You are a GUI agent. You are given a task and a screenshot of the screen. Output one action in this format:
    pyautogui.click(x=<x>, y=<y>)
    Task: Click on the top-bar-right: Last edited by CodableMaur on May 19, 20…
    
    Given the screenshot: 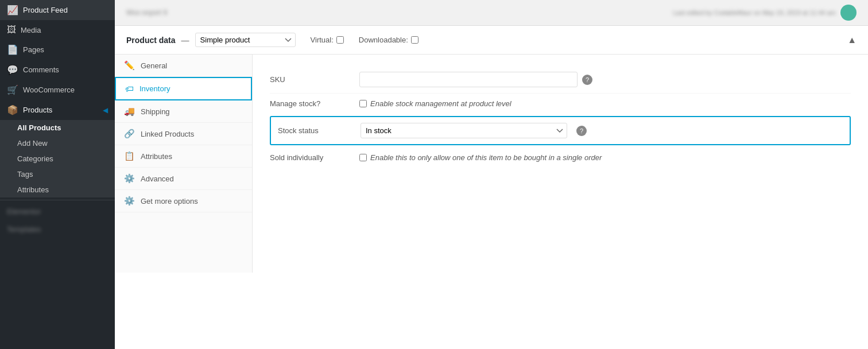 What is the action you would take?
    pyautogui.click(x=765, y=13)
    